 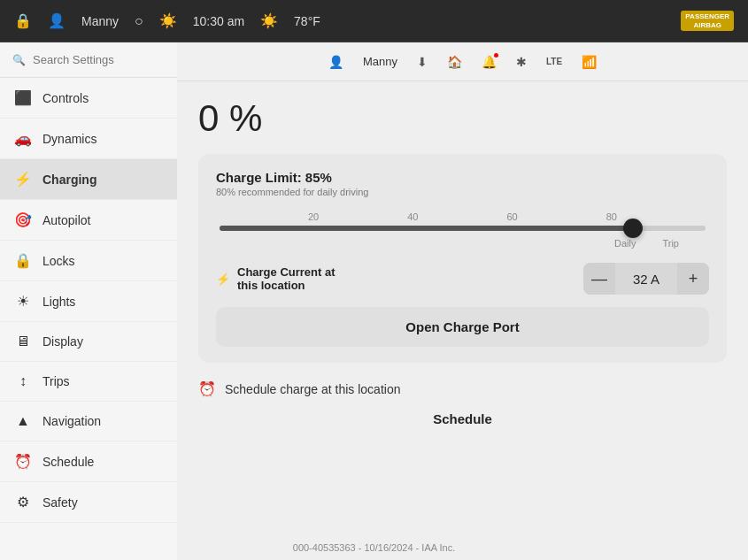 What do you see at coordinates (422, 62) in the screenshot?
I see `download-icon: ⬇` at bounding box center [422, 62].